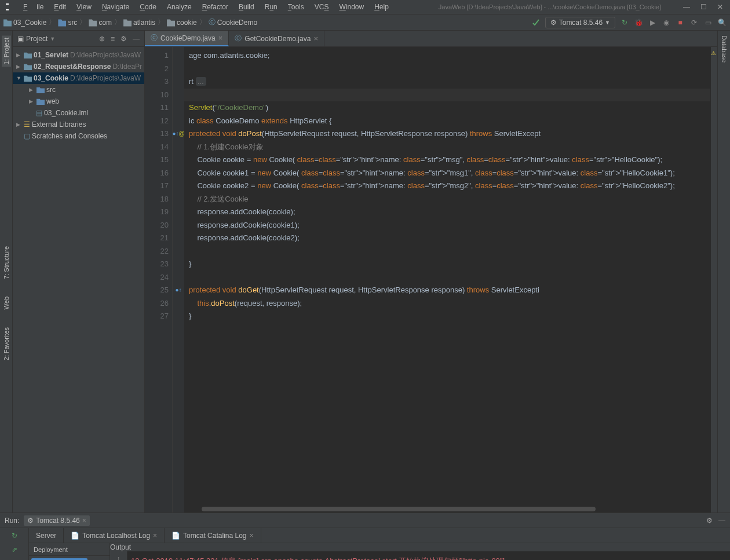 The width and height of the screenshot is (730, 560). Describe the element at coordinates (112, 39) in the screenshot. I see `collapse-icon: ≡` at that location.